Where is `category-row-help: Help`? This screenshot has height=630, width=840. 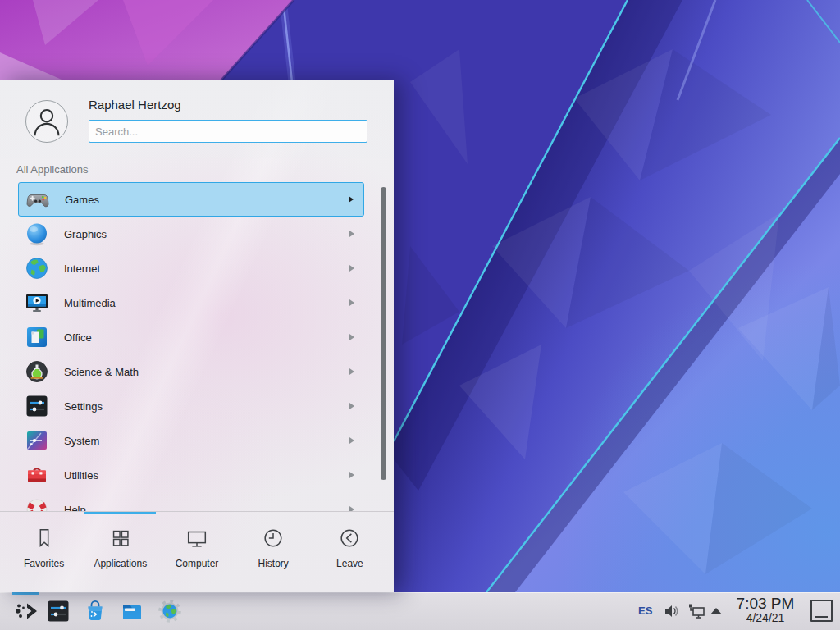 category-row-help: Help is located at coordinates (191, 502).